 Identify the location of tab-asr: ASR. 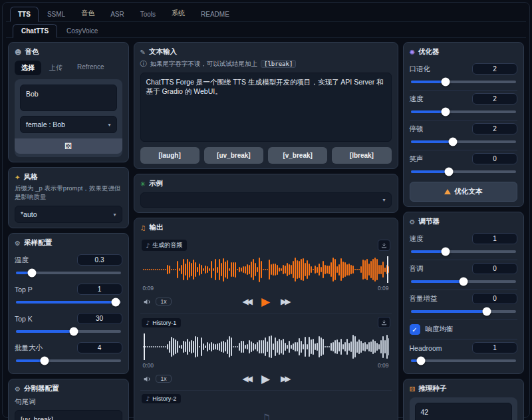
(117, 15).